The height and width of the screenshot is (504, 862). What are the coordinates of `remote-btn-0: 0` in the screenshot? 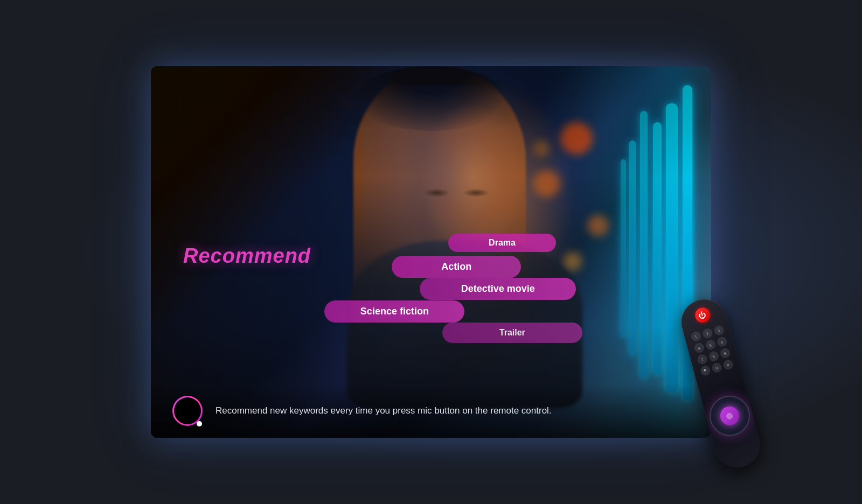 It's located at (717, 368).